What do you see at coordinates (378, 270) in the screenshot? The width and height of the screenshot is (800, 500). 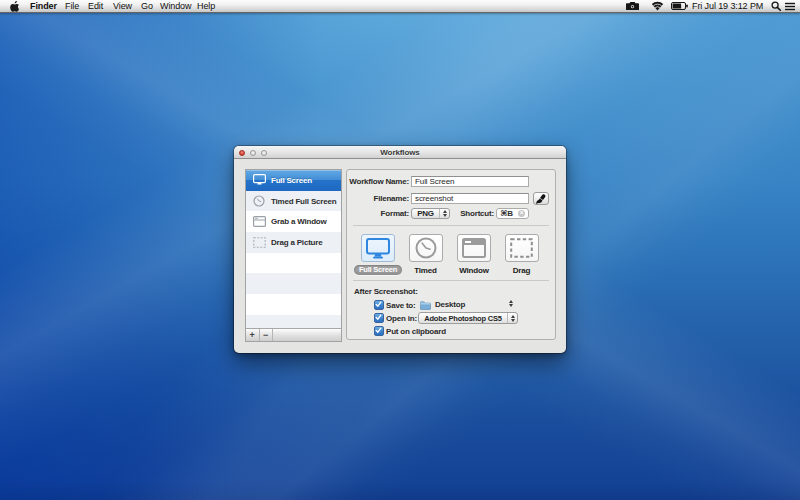 I see `mode-full-screen-label: Full Screen` at bounding box center [378, 270].